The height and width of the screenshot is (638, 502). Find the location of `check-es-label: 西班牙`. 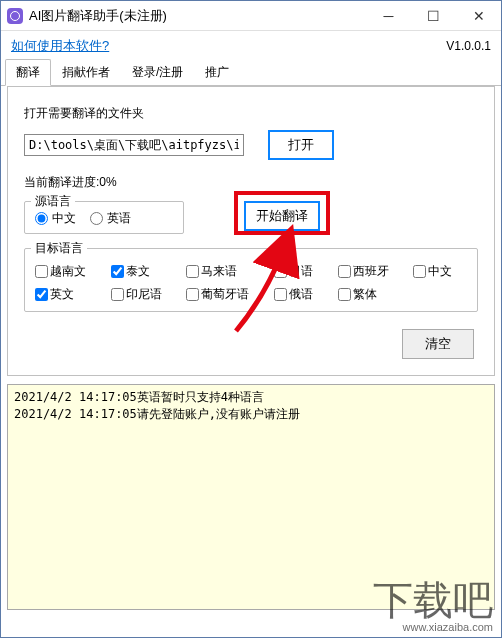

check-es-label: 西班牙 is located at coordinates (371, 272).